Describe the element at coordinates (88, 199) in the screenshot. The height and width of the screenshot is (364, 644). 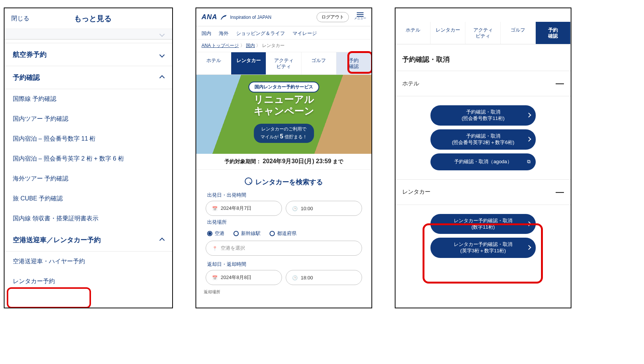
I see `item-tabicube-confirm: 旅 CUBE 予約確認` at that location.